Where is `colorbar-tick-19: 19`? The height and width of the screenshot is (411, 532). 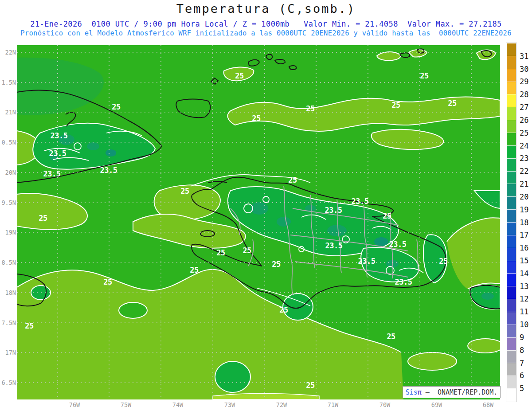
colorbar-tick-19: 19 is located at coordinates (524, 210).